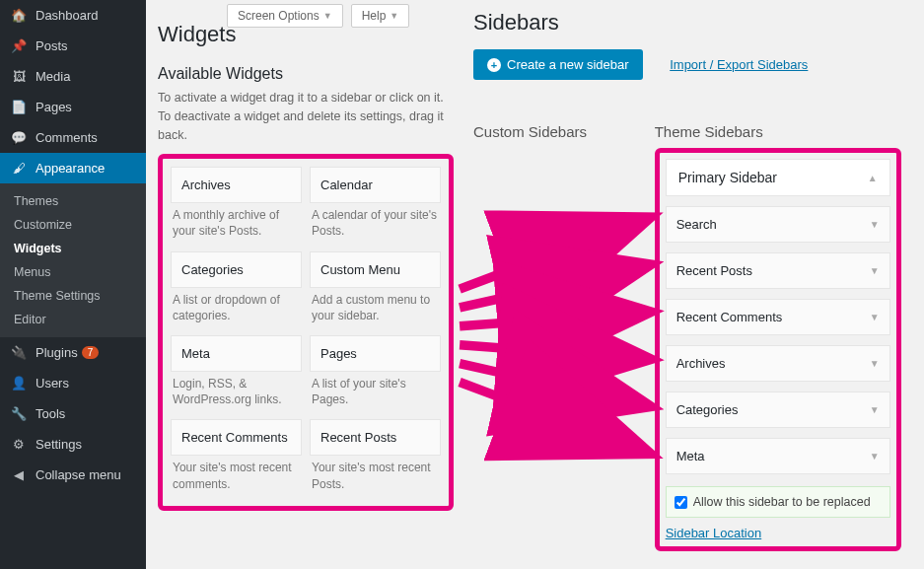 The width and height of the screenshot is (924, 569). I want to click on submenu-customize: Customize, so click(73, 225).